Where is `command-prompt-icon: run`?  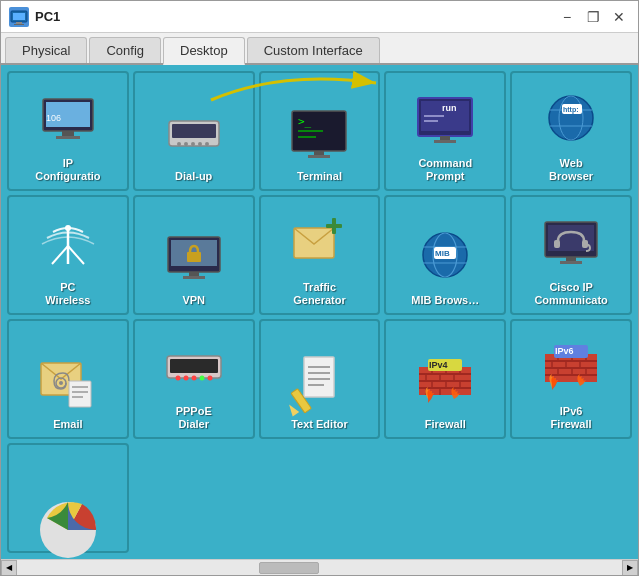
command-prompt-icon: run is located at coordinates (445, 121).